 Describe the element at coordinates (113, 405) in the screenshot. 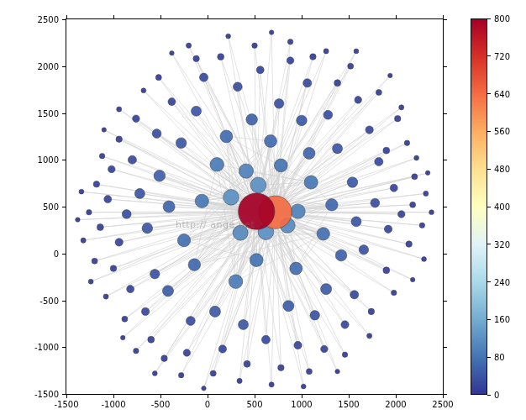

I see `x-tick-label: -1000` at that location.